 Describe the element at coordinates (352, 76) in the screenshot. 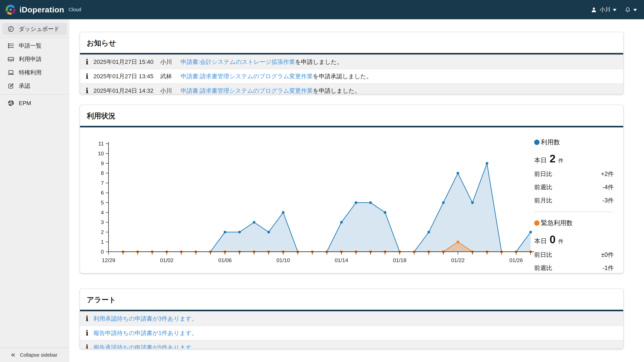

I see `notice-row: i 2025年01月27日 13:45 武林 申請書:請求書管理システムのプログ…` at that location.